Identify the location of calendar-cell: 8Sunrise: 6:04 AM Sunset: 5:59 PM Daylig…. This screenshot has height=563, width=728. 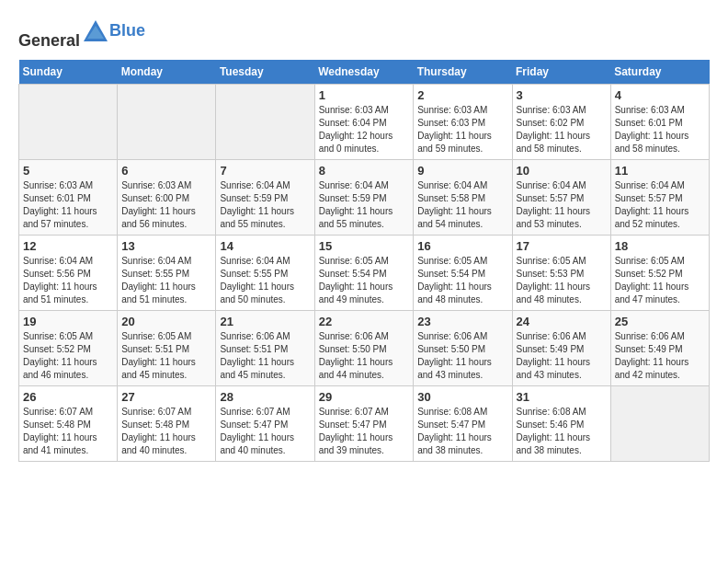
(364, 198).